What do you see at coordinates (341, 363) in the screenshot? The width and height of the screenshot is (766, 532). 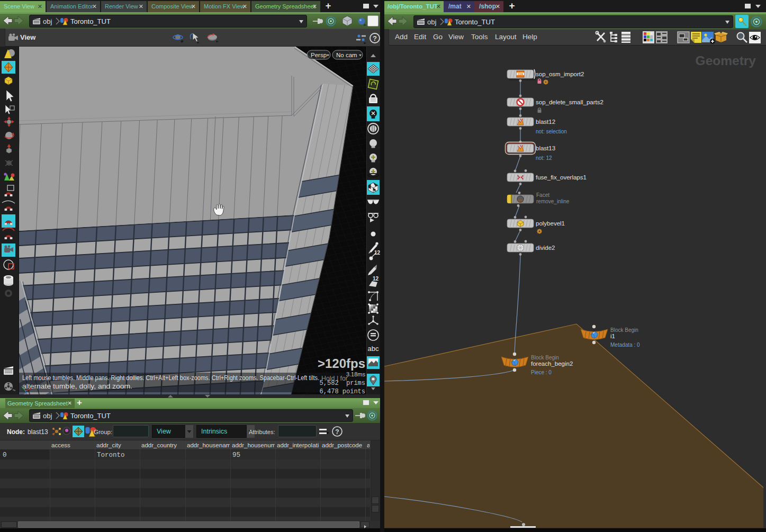 I see `svg-text: >120fps` at bounding box center [341, 363].